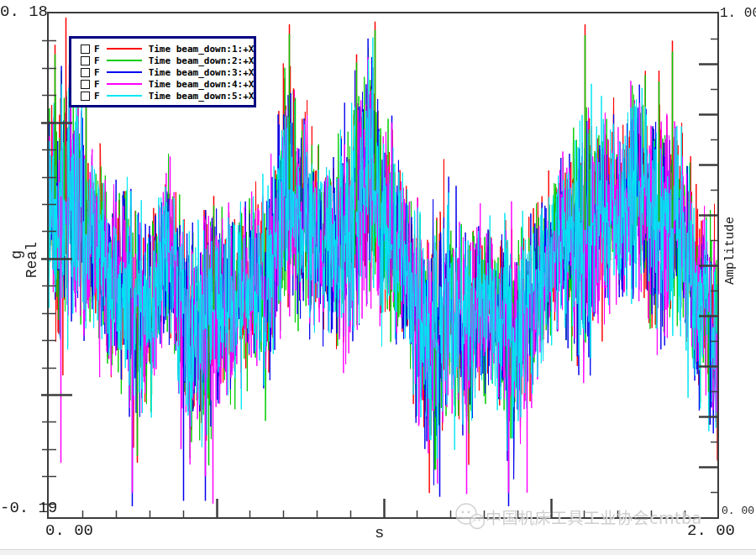 Image resolution: width=756 pixels, height=555 pixels. Describe the element at coordinates (165, 72) in the screenshot. I see `legend-item-3: FTime beam_down:3:+X` at that location.